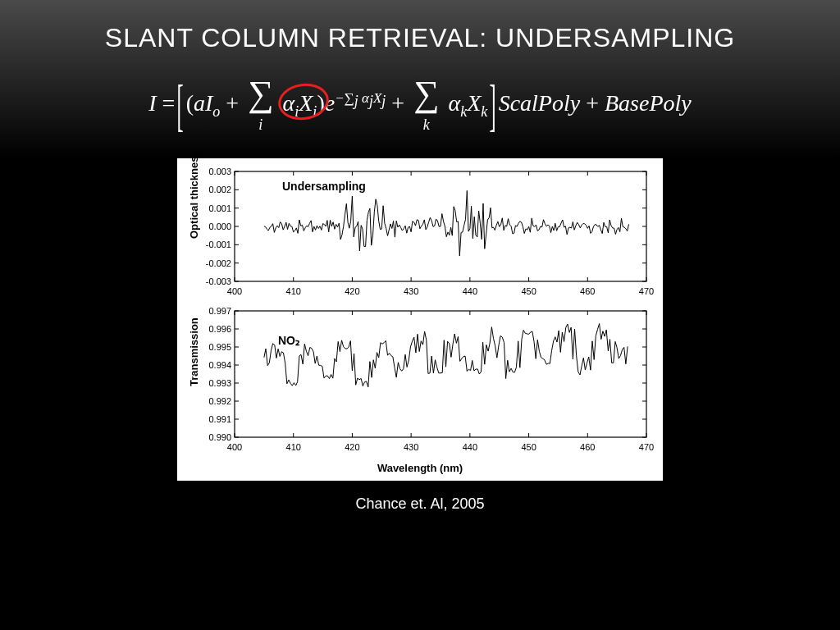 The height and width of the screenshot is (630, 840). What do you see at coordinates (420, 235) in the screenshot?
I see `chart-undersampling: Optical thickness Undersampling -0.003-0…` at bounding box center [420, 235].